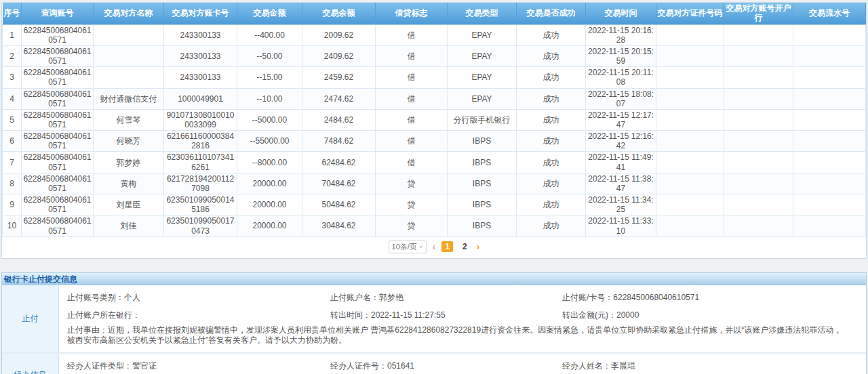 The width and height of the screenshot is (868, 374). What do you see at coordinates (270, 14) in the screenshot?
I see `column-header: 交易金额` at bounding box center [270, 14].